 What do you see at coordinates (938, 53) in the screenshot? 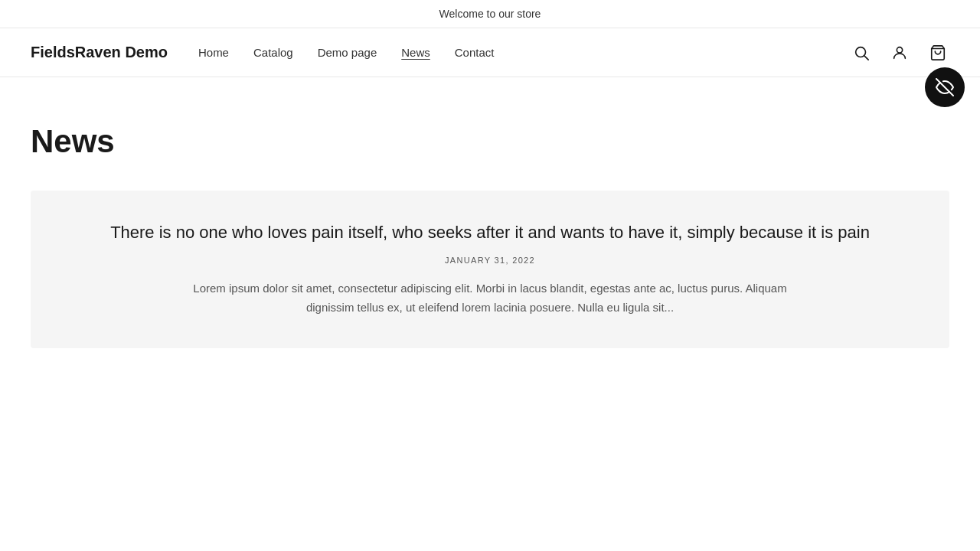
I see `cart-button` at bounding box center [938, 53].